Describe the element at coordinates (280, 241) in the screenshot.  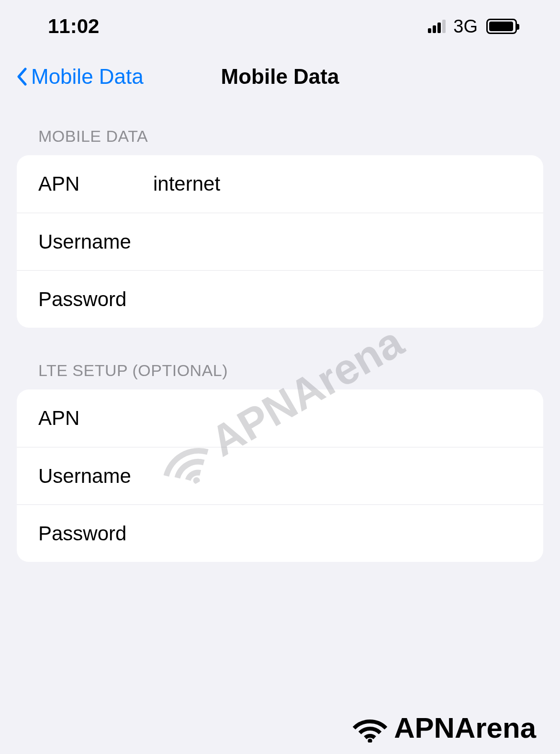
I see `row-mobile-data-username: Username` at that location.